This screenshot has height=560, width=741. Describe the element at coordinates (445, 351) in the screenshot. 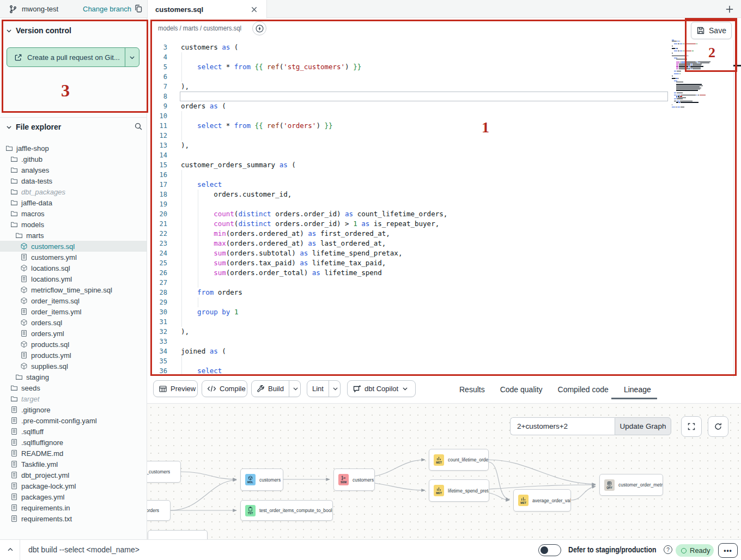

I see `code-line-34: 34joined as (` at that location.